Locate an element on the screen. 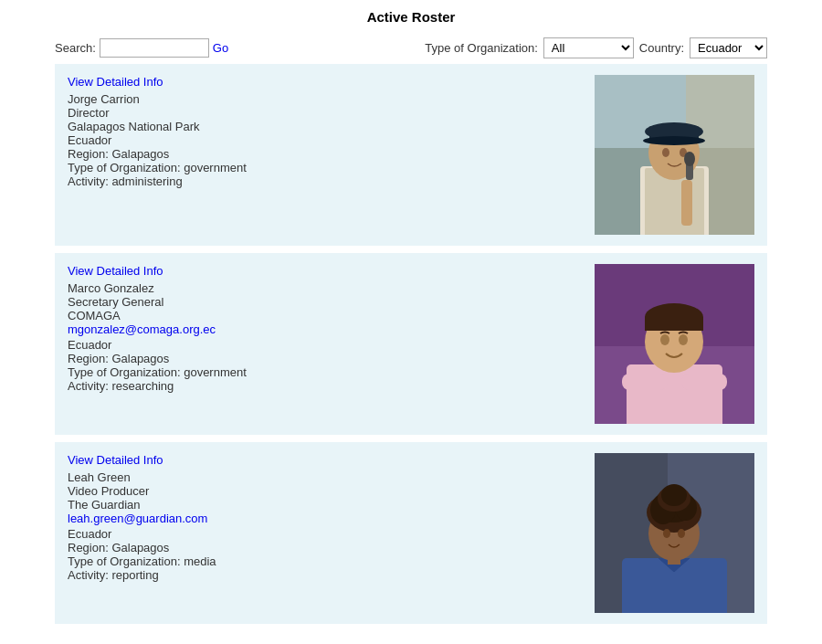 The width and height of the screenshot is (822, 644). toolbar: Search: Go Type of Organization: All gov… is located at coordinates (411, 48).